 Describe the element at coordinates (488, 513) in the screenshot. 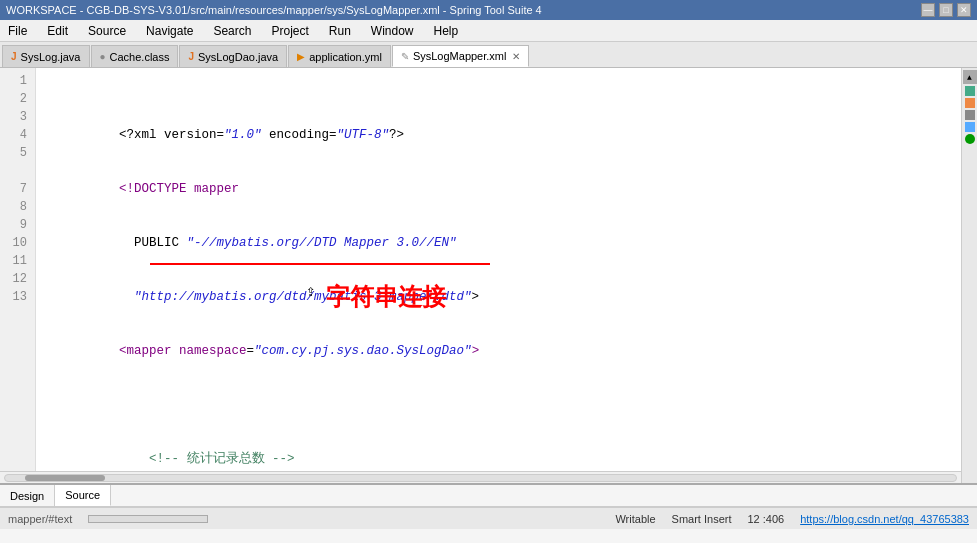

I see `bottom-area: Design Source mapper/#text Writable Smar…` at that location.